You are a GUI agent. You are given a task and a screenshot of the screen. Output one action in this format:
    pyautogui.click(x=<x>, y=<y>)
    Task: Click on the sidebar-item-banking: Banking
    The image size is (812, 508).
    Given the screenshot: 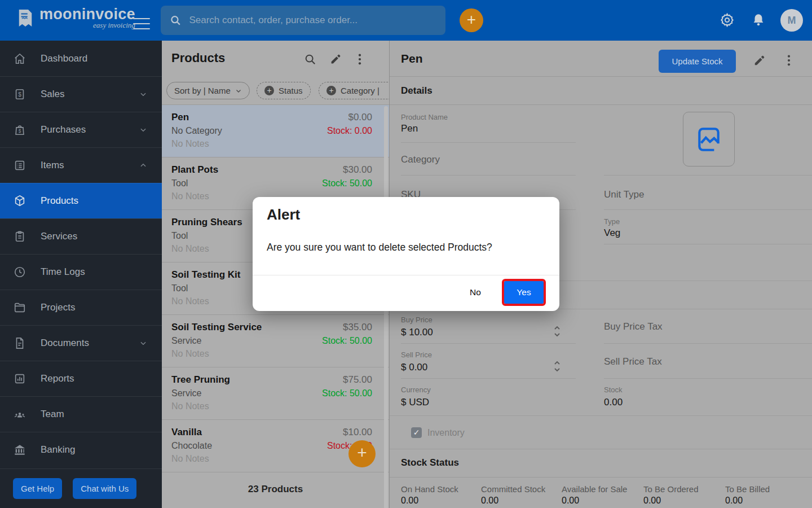 What is the action you would take?
    pyautogui.click(x=81, y=449)
    